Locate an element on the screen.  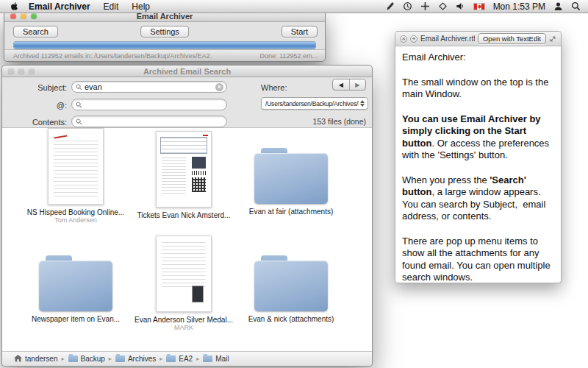
menu-email-archiver: Email Archiver is located at coordinates (60, 7).